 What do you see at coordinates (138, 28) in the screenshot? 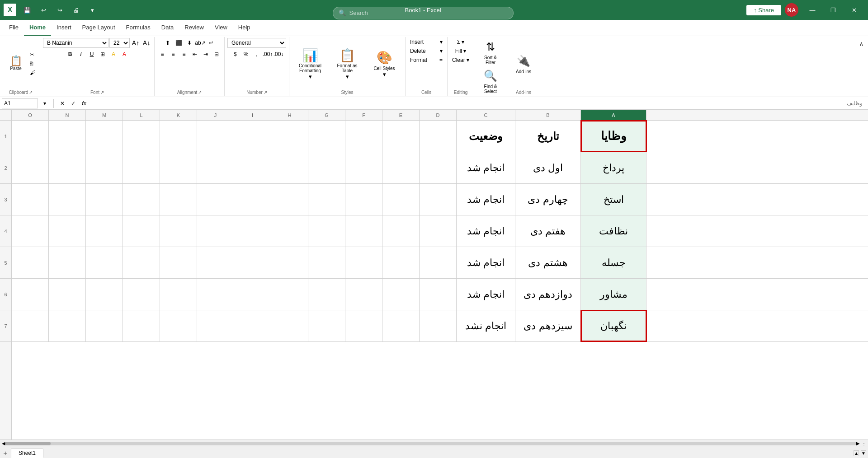
I see `tab-formulas: Formulas` at bounding box center [138, 28].